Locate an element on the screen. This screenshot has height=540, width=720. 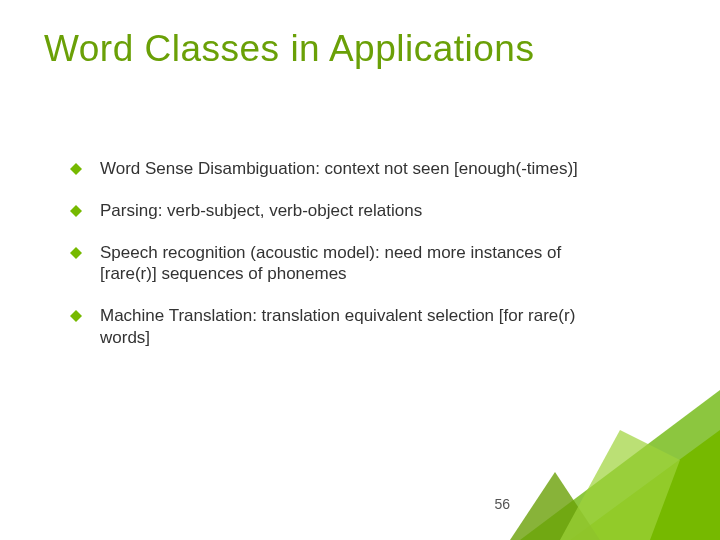
list-item-text: Speech recognition (acoustic model): nee… is located at coordinates (345, 264).